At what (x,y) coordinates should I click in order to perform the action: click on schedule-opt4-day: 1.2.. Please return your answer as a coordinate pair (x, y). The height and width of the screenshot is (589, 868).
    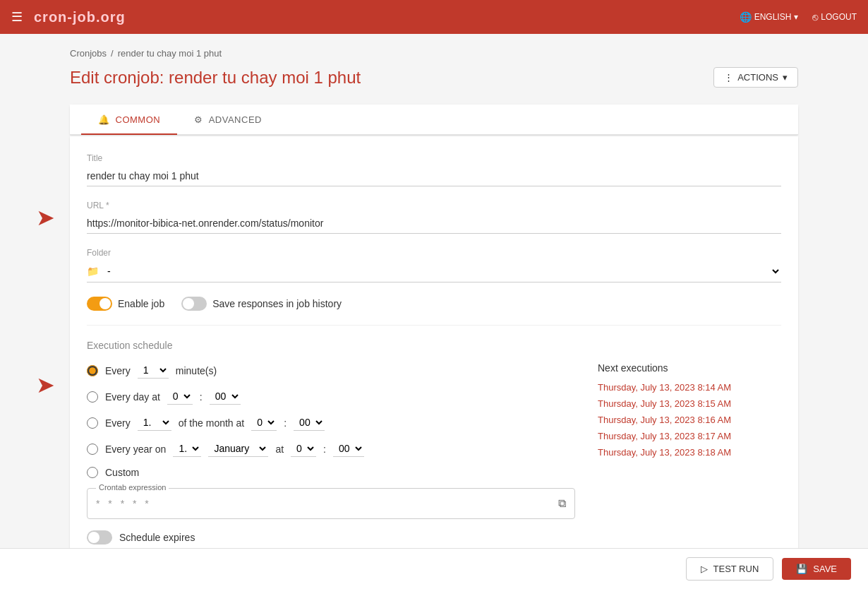
    Looking at the image, I should click on (187, 449).